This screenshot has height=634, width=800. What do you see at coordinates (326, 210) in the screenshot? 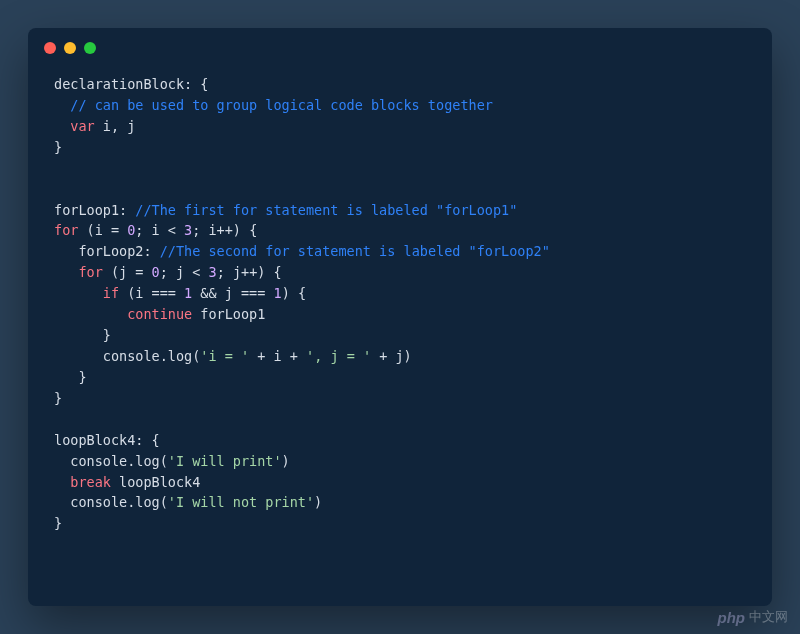
I see `code-comment: //The first for statement is labeled "fo…` at bounding box center [326, 210].